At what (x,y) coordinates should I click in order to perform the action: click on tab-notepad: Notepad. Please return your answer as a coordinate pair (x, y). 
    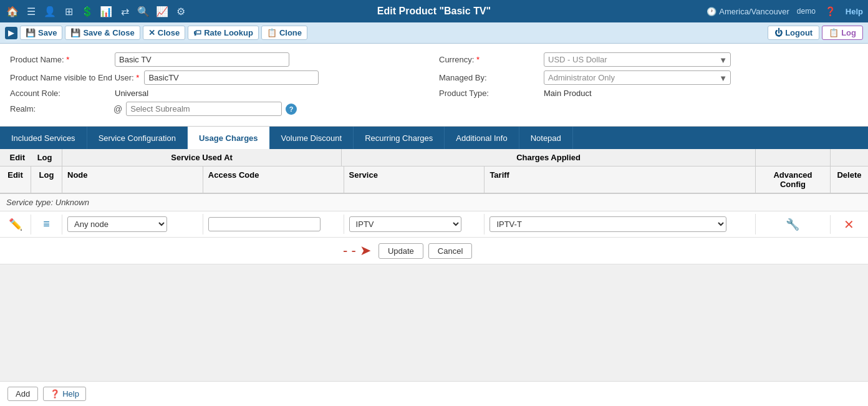
    Looking at the image, I should click on (546, 138).